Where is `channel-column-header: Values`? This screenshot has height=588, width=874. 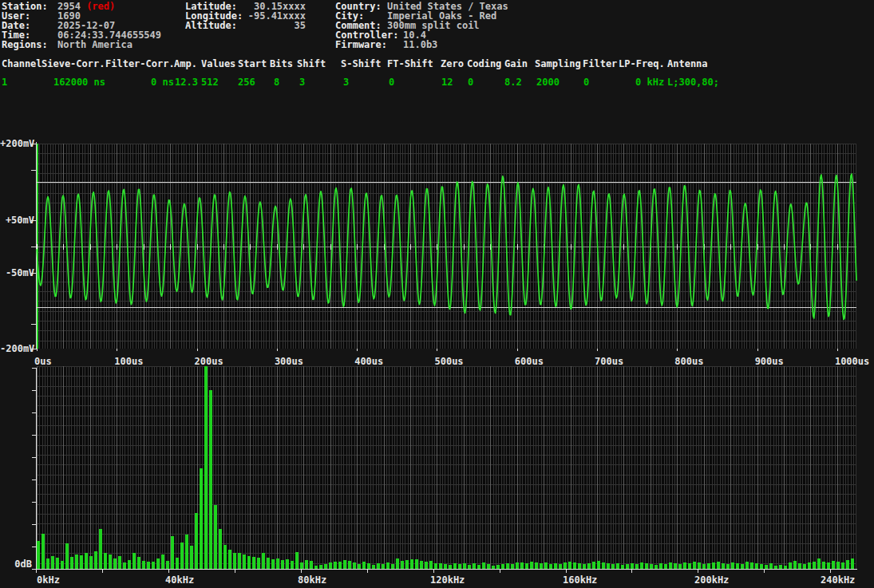
channel-column-header: Values is located at coordinates (219, 64).